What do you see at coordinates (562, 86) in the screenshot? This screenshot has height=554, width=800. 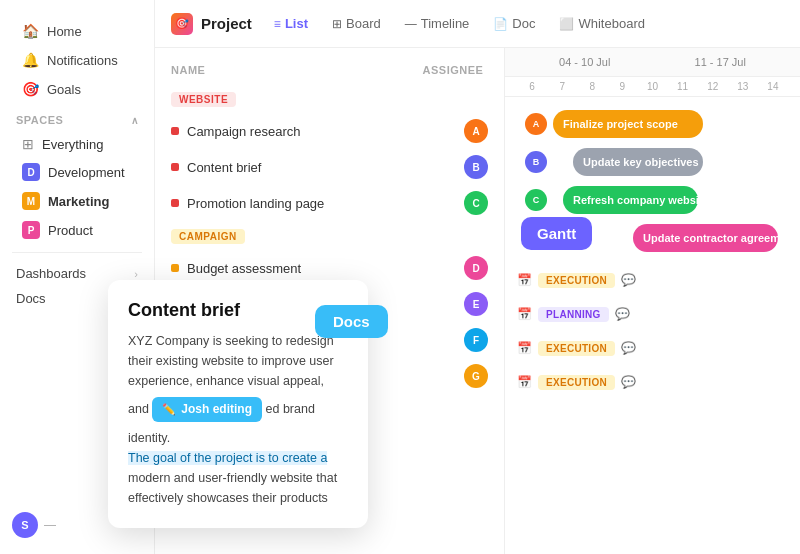 I see `gantt-day: 7` at bounding box center [562, 86].